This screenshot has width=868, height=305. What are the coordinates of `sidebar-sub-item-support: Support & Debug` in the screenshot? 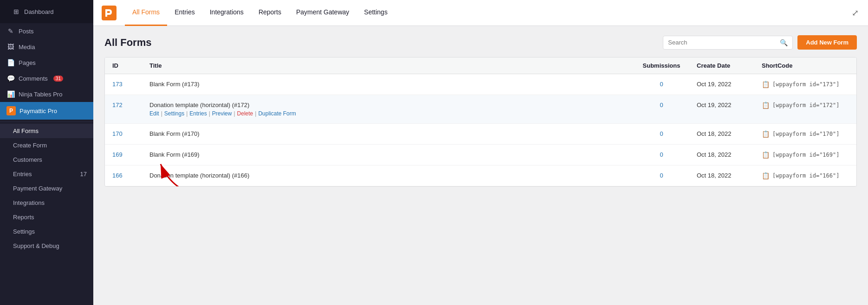 It's located at (46, 246).